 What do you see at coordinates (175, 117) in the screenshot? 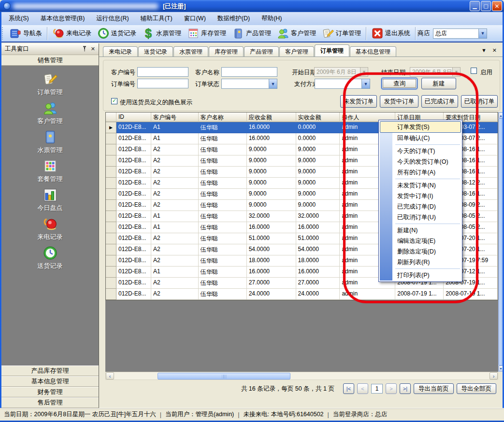
I see `column-header-客户编号: 客户编号` at bounding box center [175, 117].